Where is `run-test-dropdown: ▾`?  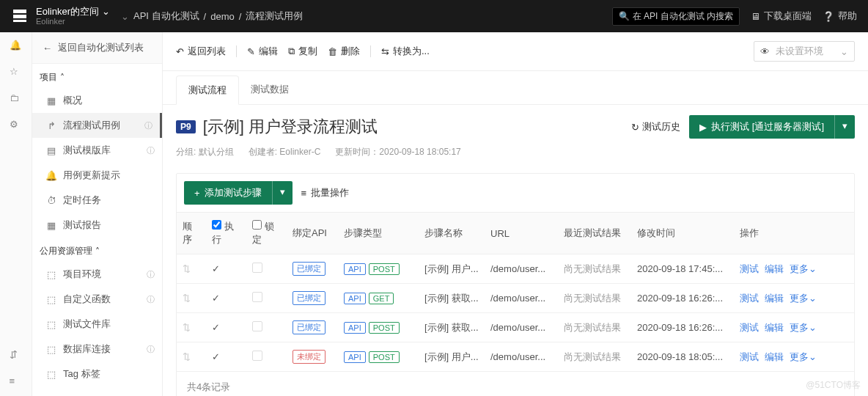 run-test-dropdown: ▾ is located at coordinates (845, 127).